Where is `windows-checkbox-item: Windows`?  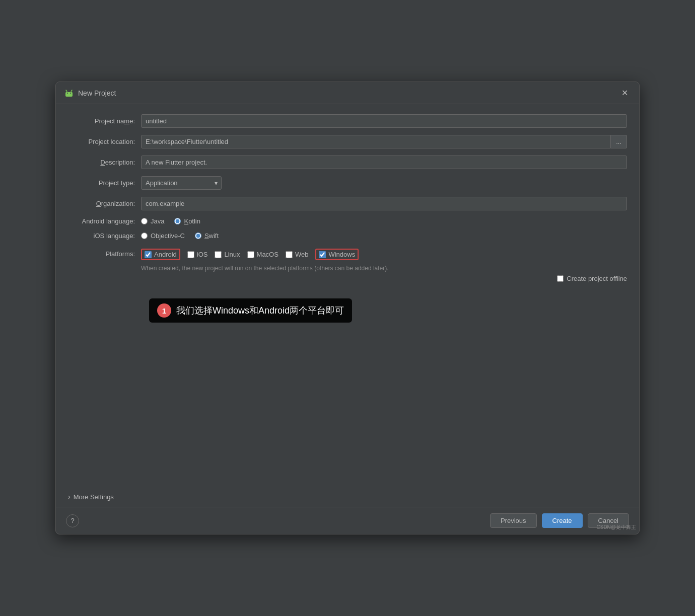
windows-checkbox-item: Windows is located at coordinates (337, 255).